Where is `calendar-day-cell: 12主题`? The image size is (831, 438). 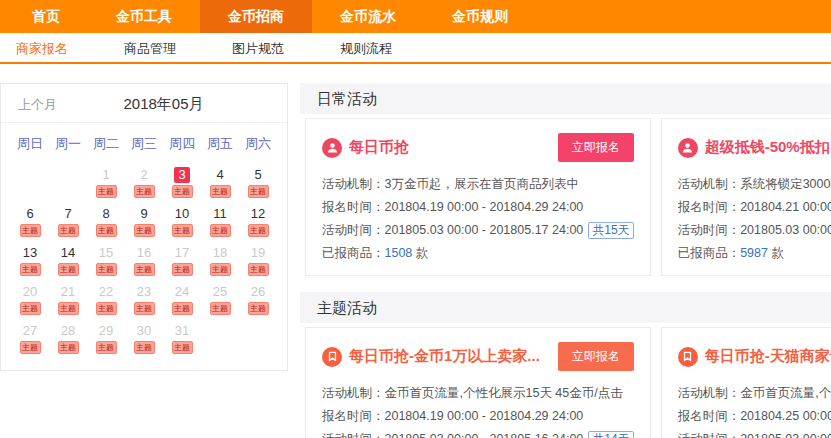 calendar-day-cell: 12主题 is located at coordinates (258, 223).